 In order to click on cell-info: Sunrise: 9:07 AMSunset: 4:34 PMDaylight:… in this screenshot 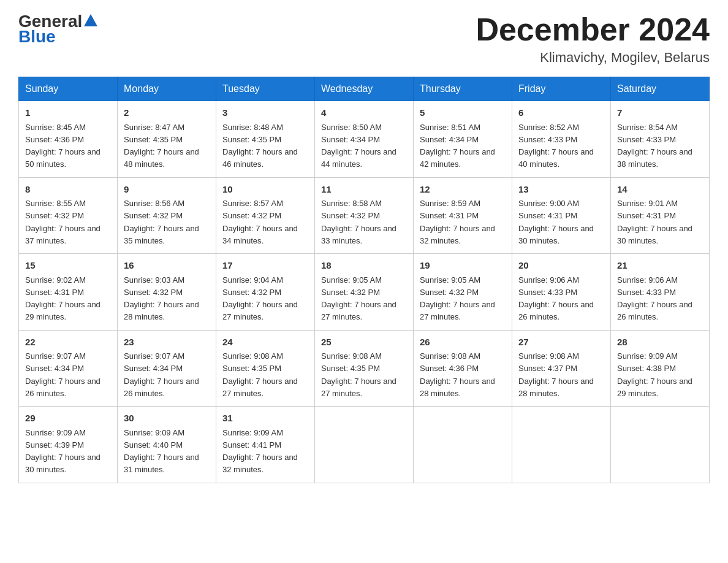, I will do `click(162, 375)`.